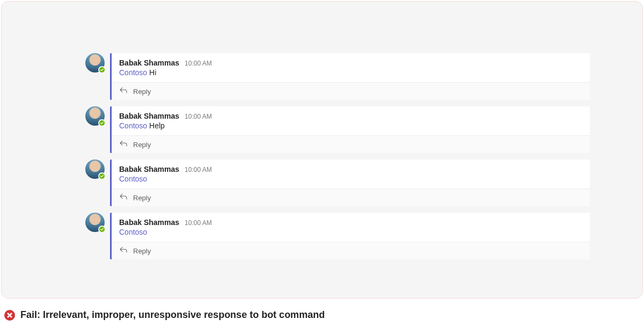 The image size is (644, 326). What do you see at coordinates (157, 126) in the screenshot?
I see `message-text: Help` at bounding box center [157, 126].